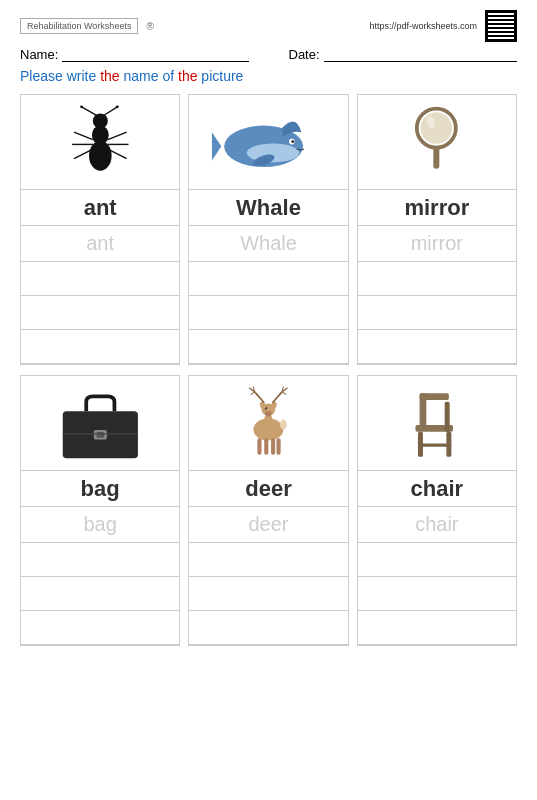 This screenshot has height=800, width=537. Describe the element at coordinates (110, 76) in the screenshot. I see `instruction-the: the` at that location.